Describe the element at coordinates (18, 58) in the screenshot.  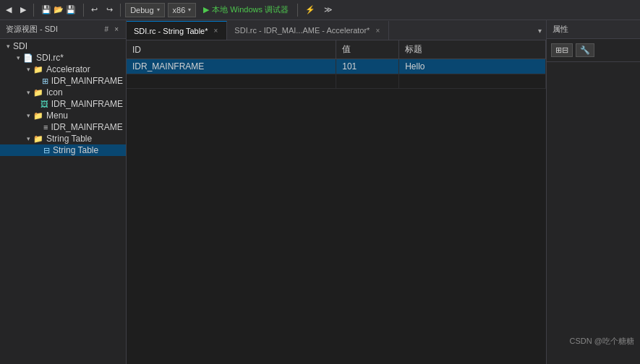
I see `arrow-sdi-rc: ▾` at that location.